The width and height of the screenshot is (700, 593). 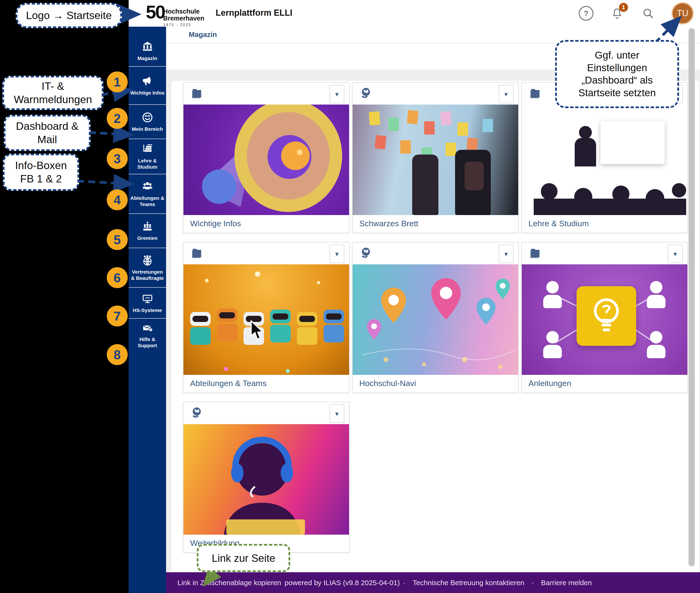 I want to click on card-anleitungen: ▾ A, so click(x=605, y=317).